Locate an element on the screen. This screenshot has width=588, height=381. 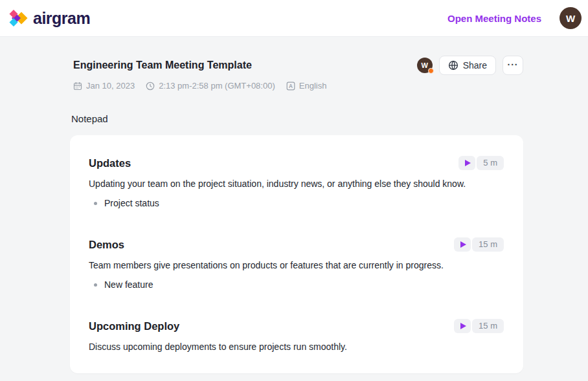
section-description: Team members give presentations on produ… is located at coordinates (297, 265).